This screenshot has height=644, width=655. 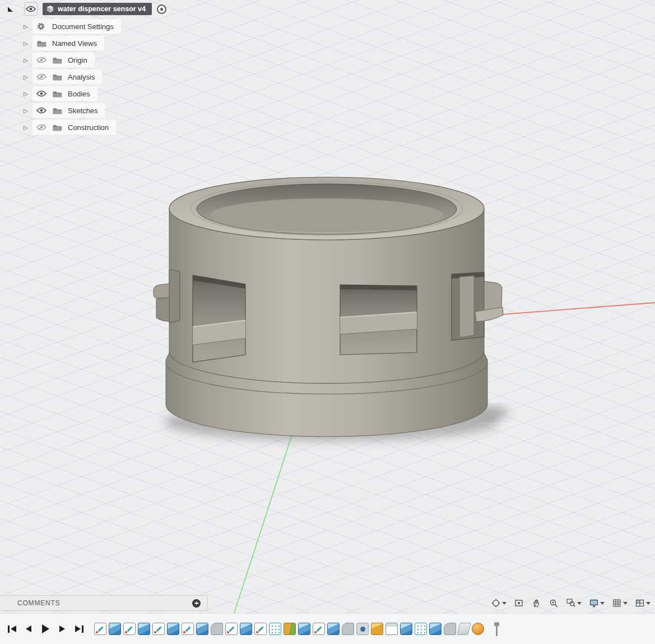 What do you see at coordinates (95, 26) in the screenshot?
I see `browser-item-document-settings: Document Settings` at bounding box center [95, 26].